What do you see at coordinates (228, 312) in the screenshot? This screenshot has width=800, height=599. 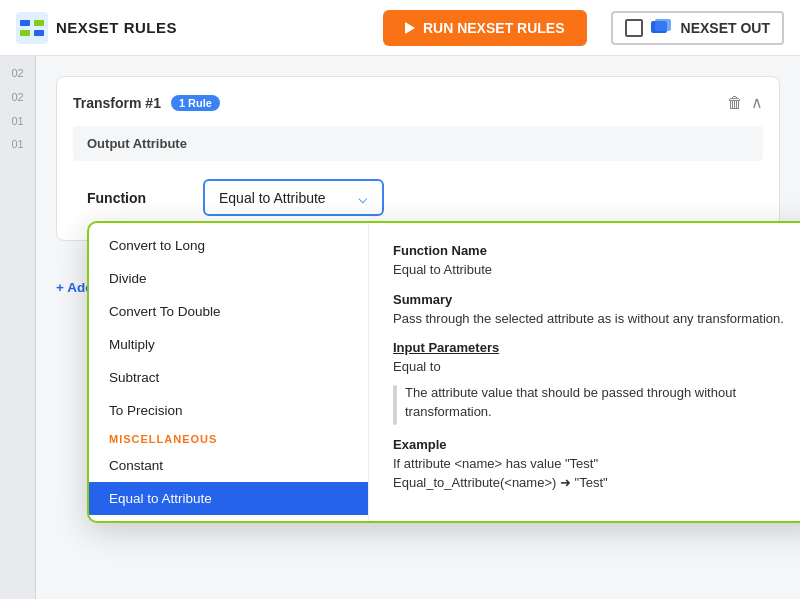 I see `dropdown-item-convert-to-double: Convert To Double` at bounding box center [228, 312].